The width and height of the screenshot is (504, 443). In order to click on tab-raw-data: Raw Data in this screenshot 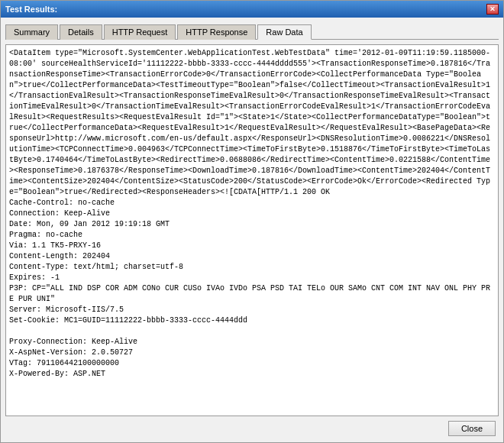, I will do `click(284, 32)`.